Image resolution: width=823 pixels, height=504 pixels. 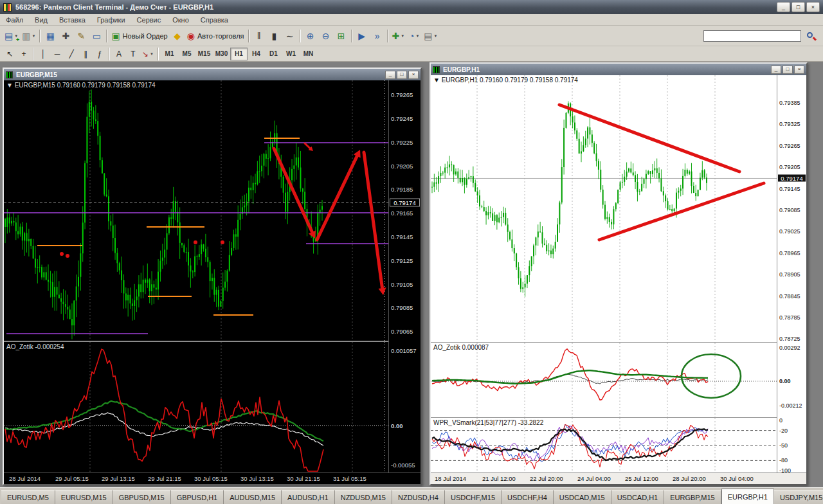 What do you see at coordinates (638, 497) in the screenshot?
I see `tab-USDCAD-H1: USDCAD,H1` at bounding box center [638, 497].